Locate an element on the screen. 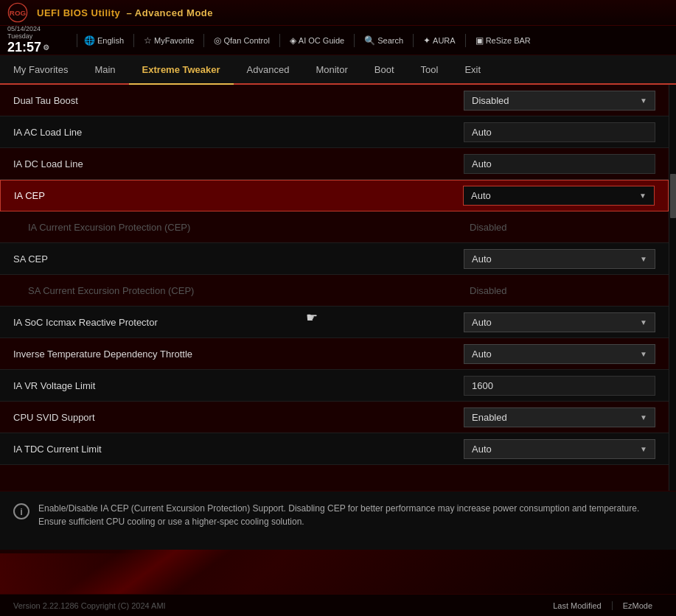 Image resolution: width=676 pixels, height=616 pixels. nav-boot-label: Boot is located at coordinates (385, 69).